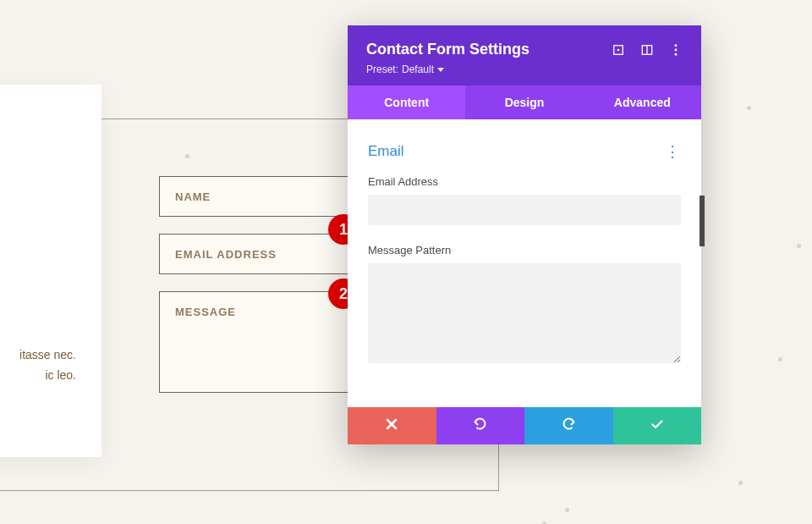 Image resolution: width=812 pixels, height=524 pixels. What do you see at coordinates (480, 426) in the screenshot?
I see `undo-icon` at bounding box center [480, 426].